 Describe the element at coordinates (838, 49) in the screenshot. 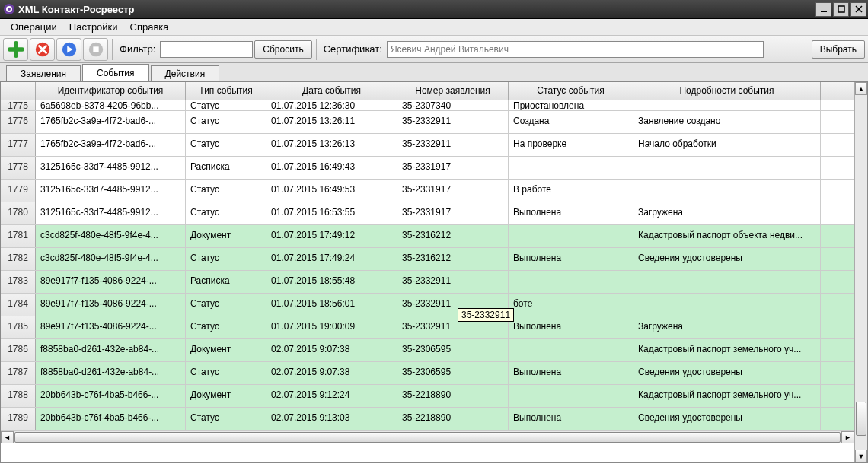

I see `choose-button: Выбрать` at that location.